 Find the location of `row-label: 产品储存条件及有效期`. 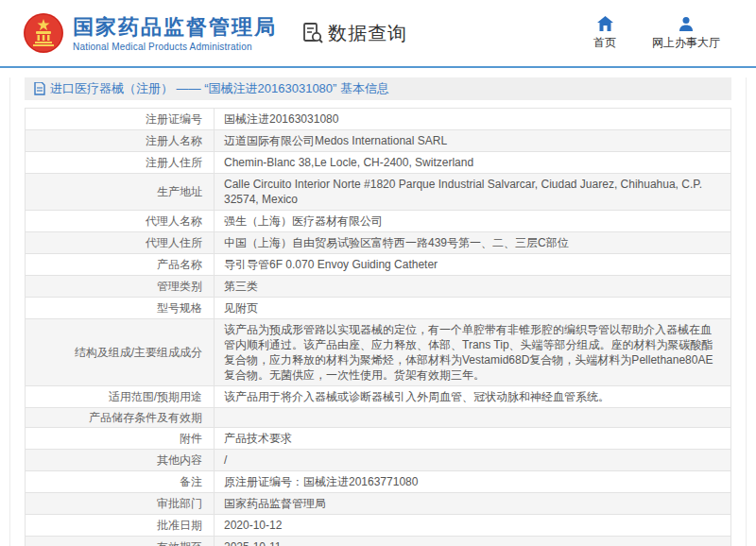

row-label: 产品储存条件及有效期 is located at coordinates (120, 418).